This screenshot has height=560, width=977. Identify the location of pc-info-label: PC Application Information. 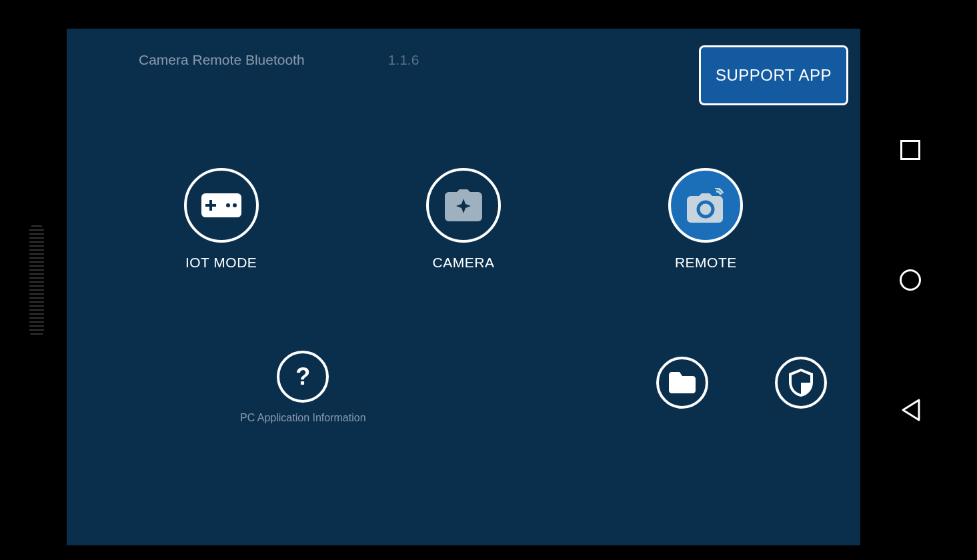
(303, 418).